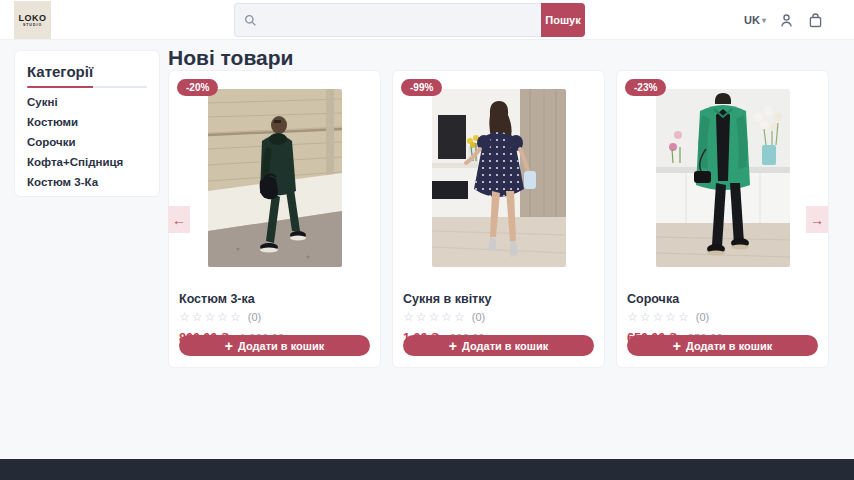 The width and height of the screenshot is (854, 480). Describe the element at coordinates (87, 122) in the screenshot. I see `sidebar-item-kostyumy: Костюми` at that location.